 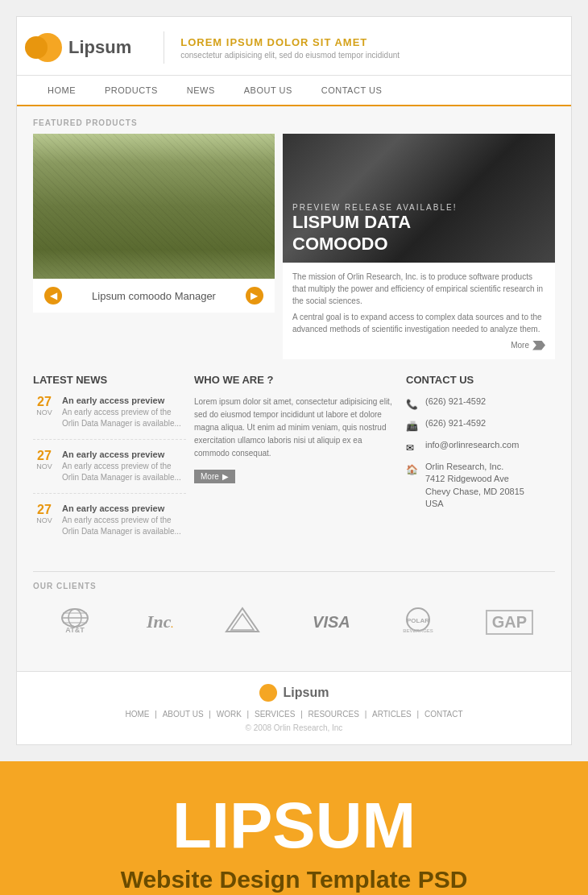 What do you see at coordinates (472, 445) in the screenshot?
I see `contact-email: info@orlinresearch.com` at bounding box center [472, 445].